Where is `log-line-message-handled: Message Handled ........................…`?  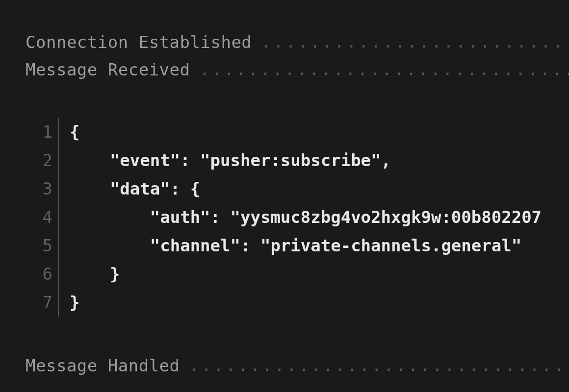
log-line-message-handled: Message Handled ........................… is located at coordinates (297, 366).